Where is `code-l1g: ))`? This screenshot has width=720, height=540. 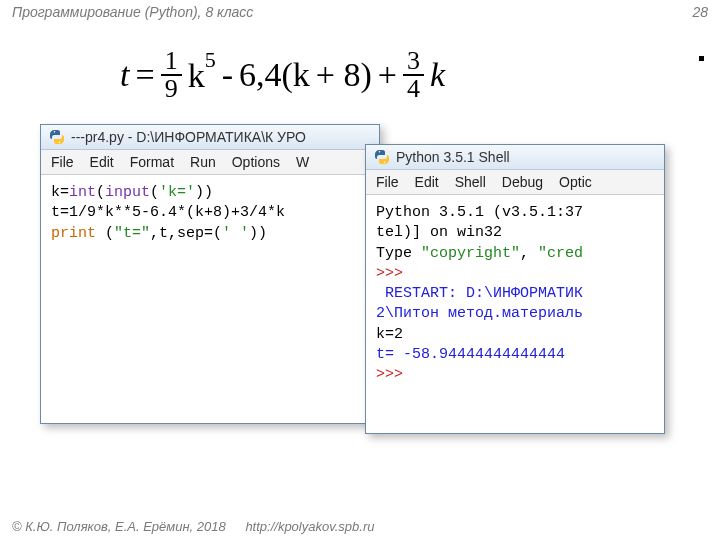 code-l1g: )) is located at coordinates (204, 192).